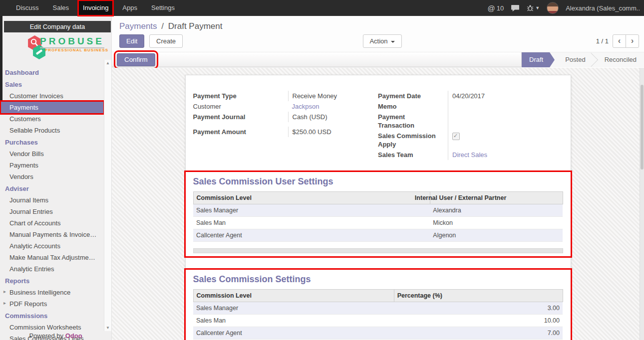  I want to click on cell-percentage: 3.00, so click(478, 308).